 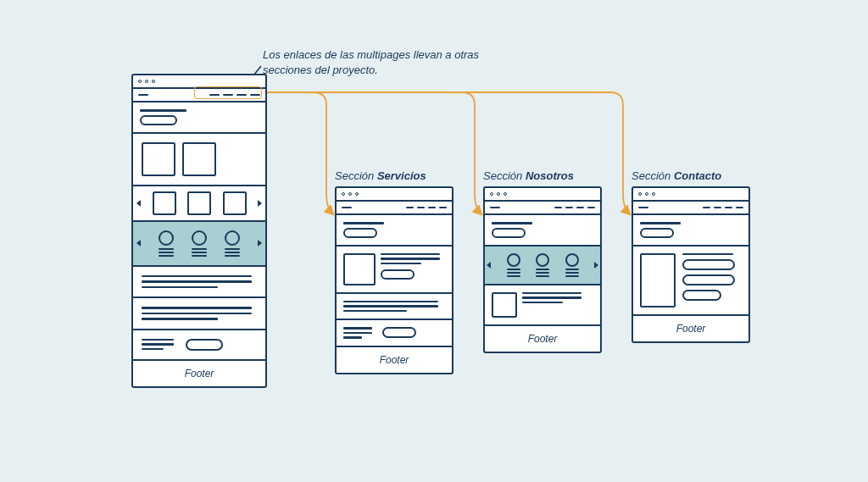 I want to click on cta-row, so click(x=199, y=344).